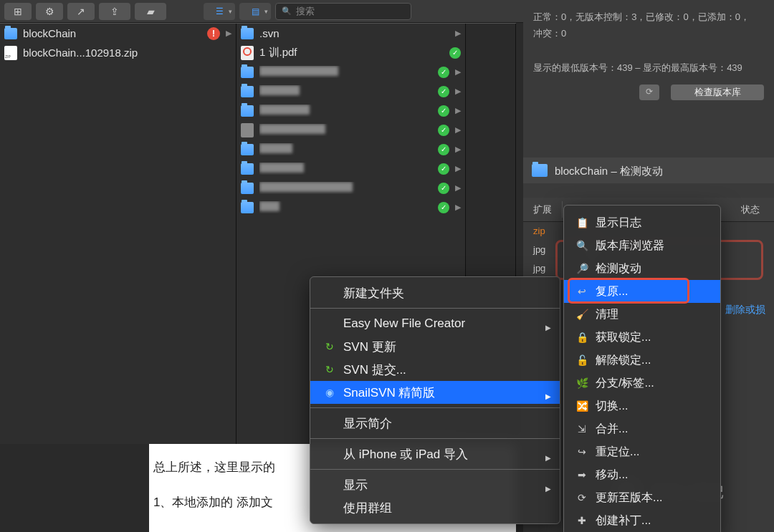 This screenshot has height=532, width=774. What do you see at coordinates (128, 53) in the screenshot?
I see `file-name: blockChain...102918.zip` at bounding box center [128, 53].